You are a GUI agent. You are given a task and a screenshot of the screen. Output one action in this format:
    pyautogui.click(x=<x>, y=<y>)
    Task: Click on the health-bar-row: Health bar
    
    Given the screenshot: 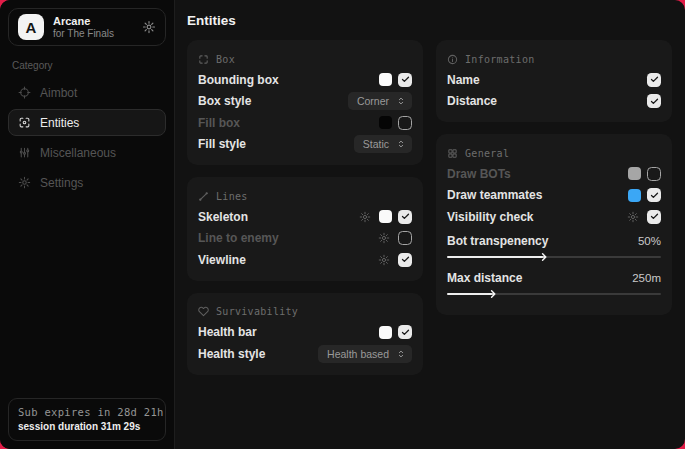 What is the action you would take?
    pyautogui.click(x=305, y=333)
    